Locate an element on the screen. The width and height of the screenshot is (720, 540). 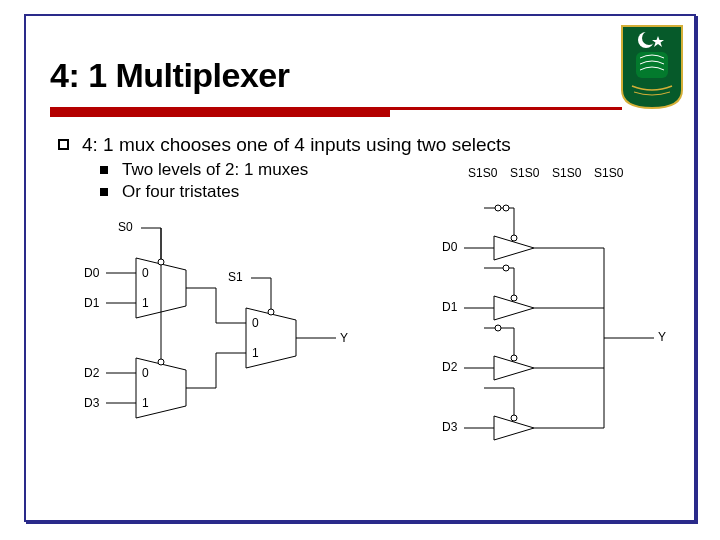
label-s1: S1 is located at coordinates (236, 277).